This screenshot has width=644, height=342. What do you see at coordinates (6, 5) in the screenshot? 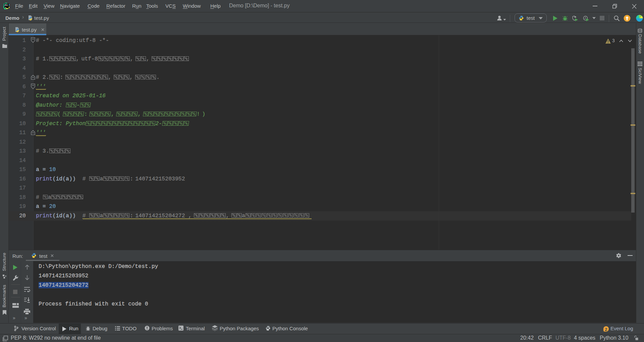
I see `svg-text: PC` at bounding box center [6, 5].